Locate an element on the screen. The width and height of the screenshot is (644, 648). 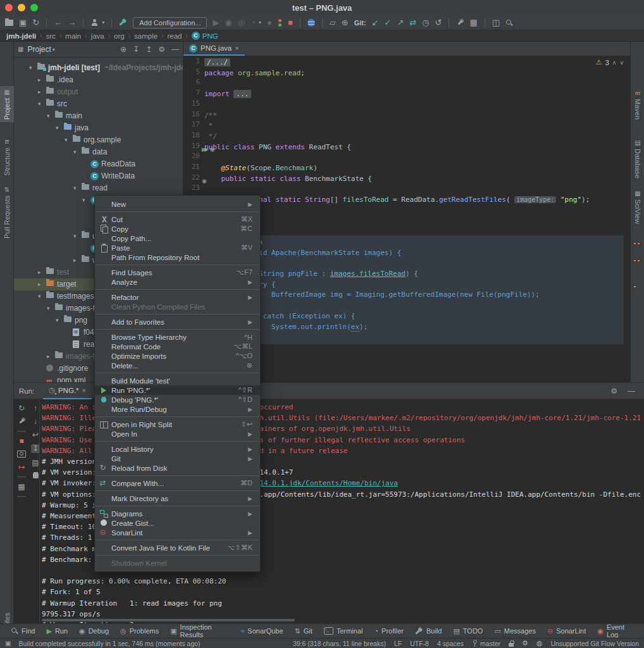
breadcrumb-item-src: src is located at coordinates (51, 36).